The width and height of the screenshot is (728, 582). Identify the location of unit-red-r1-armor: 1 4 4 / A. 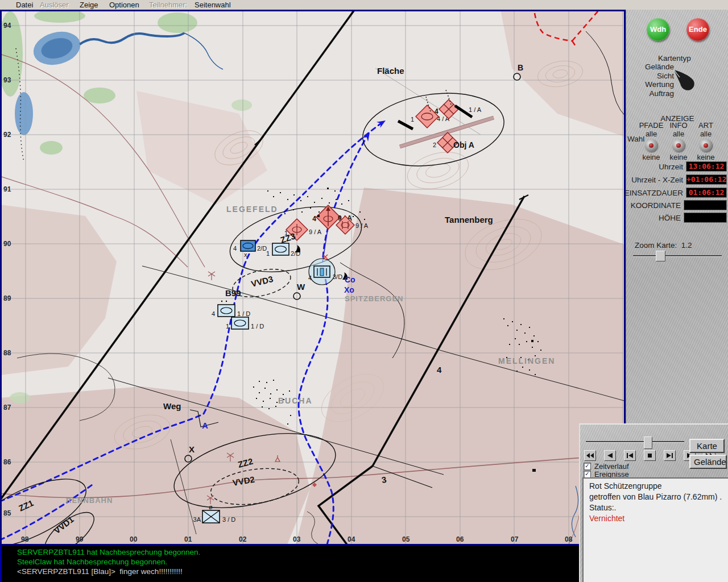
(424, 113).